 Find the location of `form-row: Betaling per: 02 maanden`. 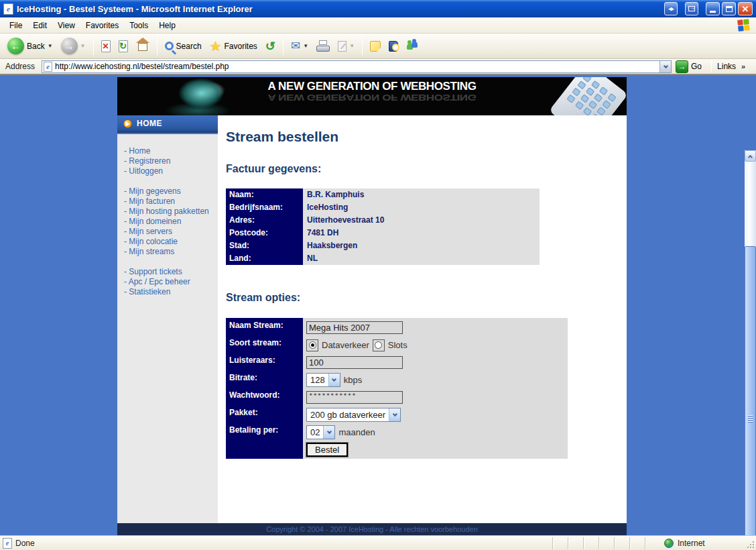

form-row: Betaling per: 02 maanden is located at coordinates (397, 431).